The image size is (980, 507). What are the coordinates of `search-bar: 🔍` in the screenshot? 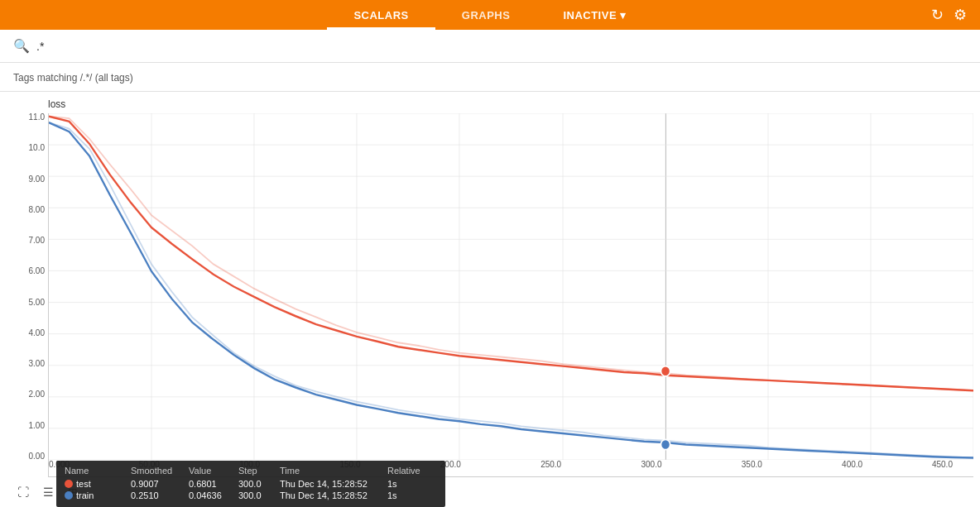 It's located at (490, 46).